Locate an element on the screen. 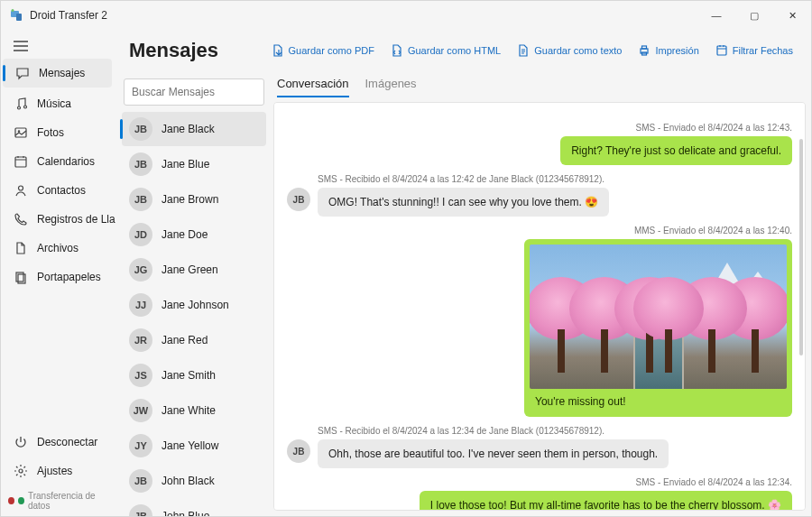 Image resolution: width=812 pixels, height=517 pixels. files-icon is located at coordinates (21, 248).